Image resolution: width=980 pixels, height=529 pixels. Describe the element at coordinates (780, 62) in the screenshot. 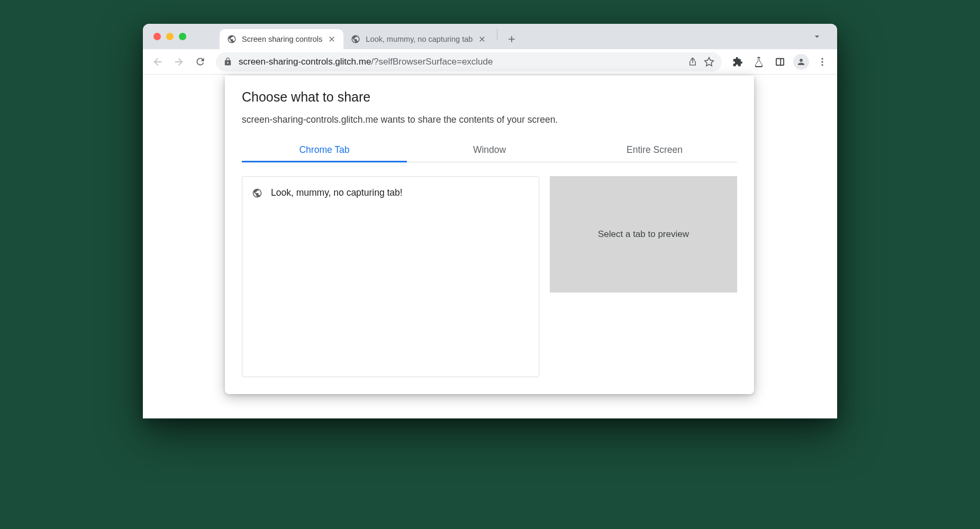

I see `side-panel-icon` at that location.